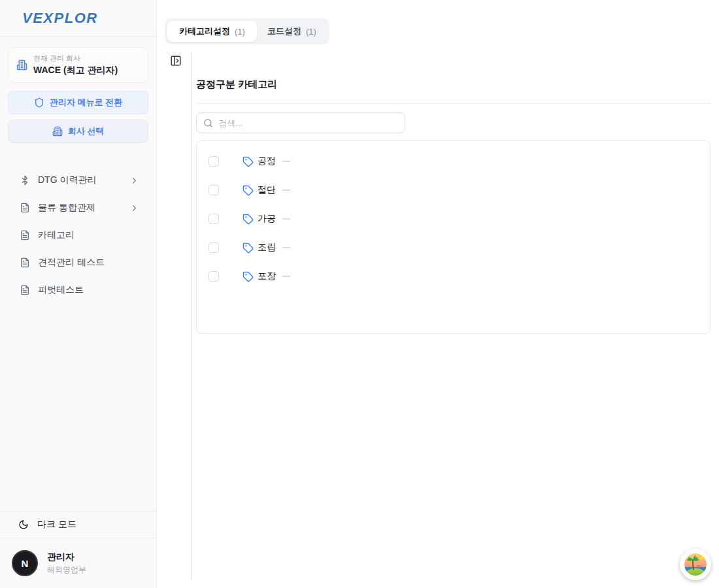 This screenshot has width=719, height=588. I want to click on shield-icon, so click(39, 103).